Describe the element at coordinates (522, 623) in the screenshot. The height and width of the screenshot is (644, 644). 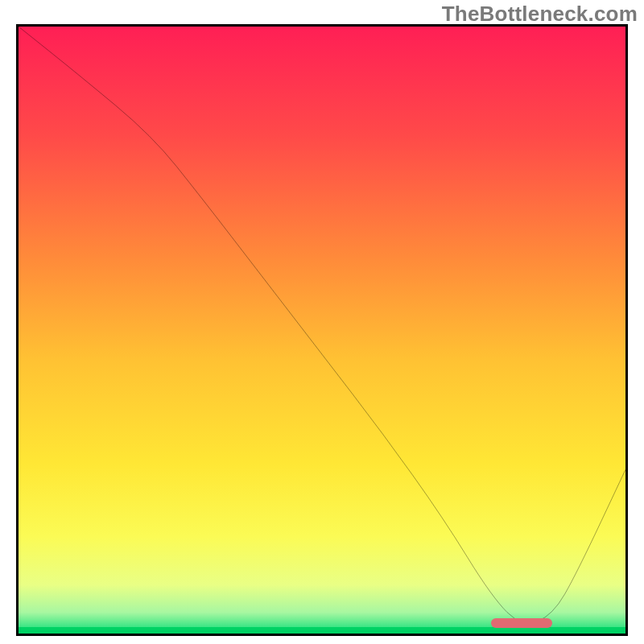
I see `optimal-range-marker` at that location.